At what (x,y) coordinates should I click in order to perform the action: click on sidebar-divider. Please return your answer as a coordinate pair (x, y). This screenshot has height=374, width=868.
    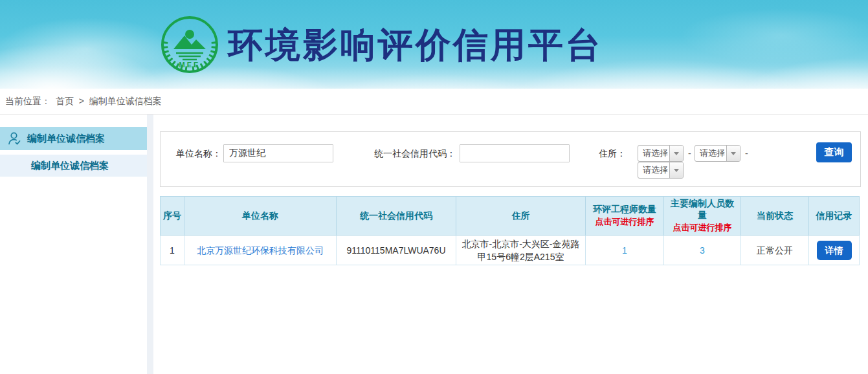
    Looking at the image, I should click on (150, 245).